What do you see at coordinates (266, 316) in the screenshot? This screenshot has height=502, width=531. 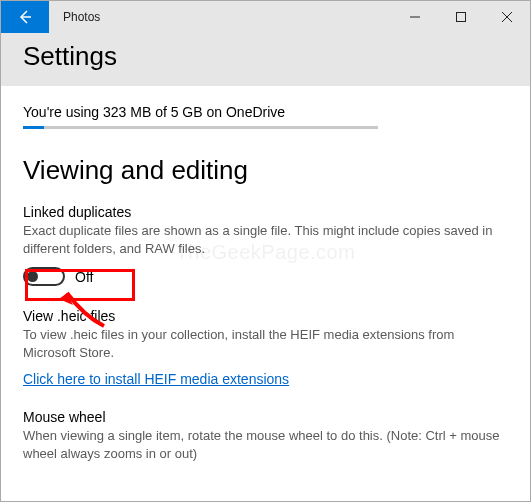 I see `heic-title: View .heic files` at bounding box center [266, 316].